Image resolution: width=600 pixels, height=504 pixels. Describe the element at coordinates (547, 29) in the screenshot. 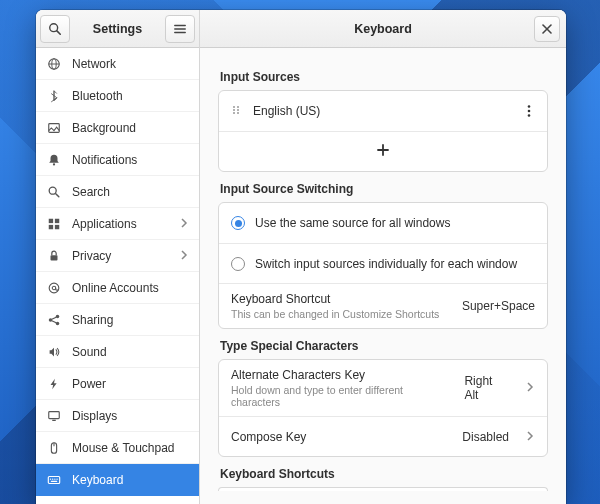

I see `close-button` at that location.